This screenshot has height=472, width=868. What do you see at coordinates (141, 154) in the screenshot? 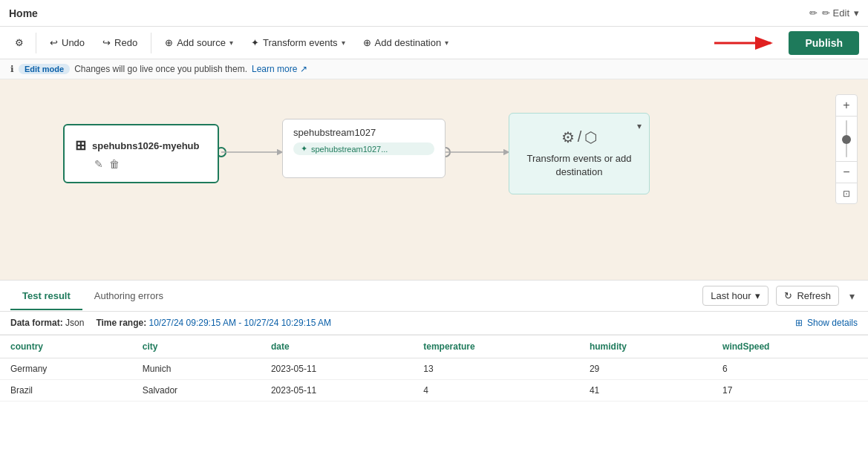
I see `source-node: ⊞ spehubns1026-myehub ✎ 🗑` at bounding box center [141, 154].